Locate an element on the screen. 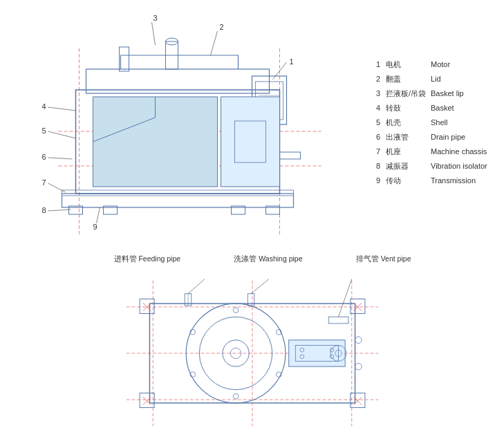 The image size is (504, 448). svg-text: 9 is located at coordinates (95, 227).